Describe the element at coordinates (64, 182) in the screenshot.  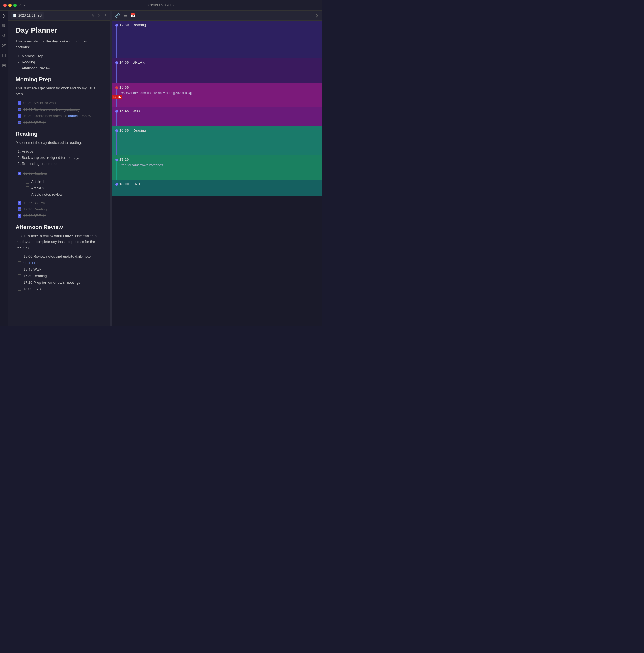
I see `subtask-article1: Article 1` at that location.